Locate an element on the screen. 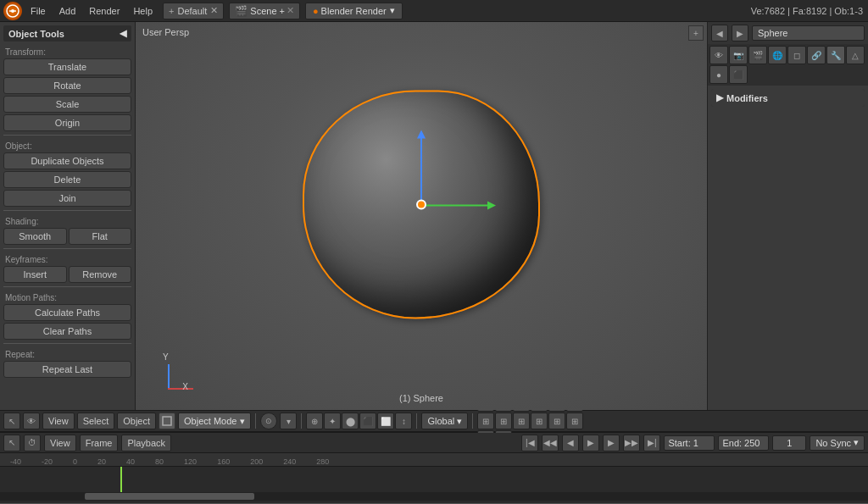 The height and width of the screenshot is (504, 868). toolbar-title: Object Tools ◀ is located at coordinates (68, 34).